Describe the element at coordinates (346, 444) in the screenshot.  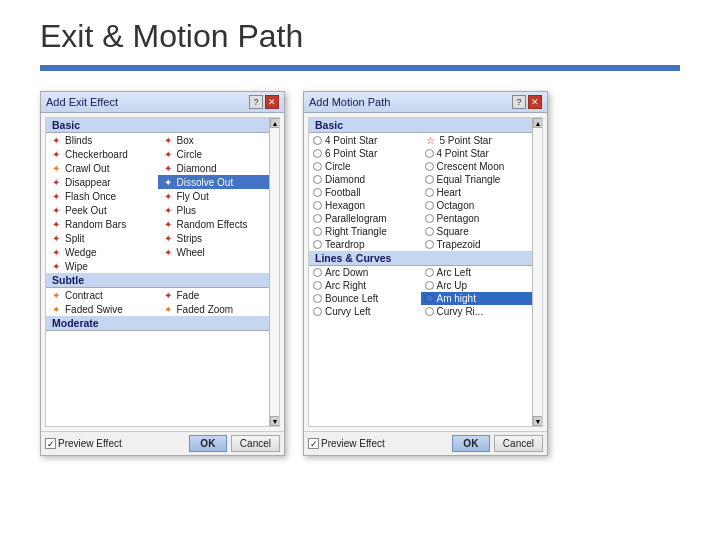
I see `motion-preview-check: ✓ Preview Effect` at that location.